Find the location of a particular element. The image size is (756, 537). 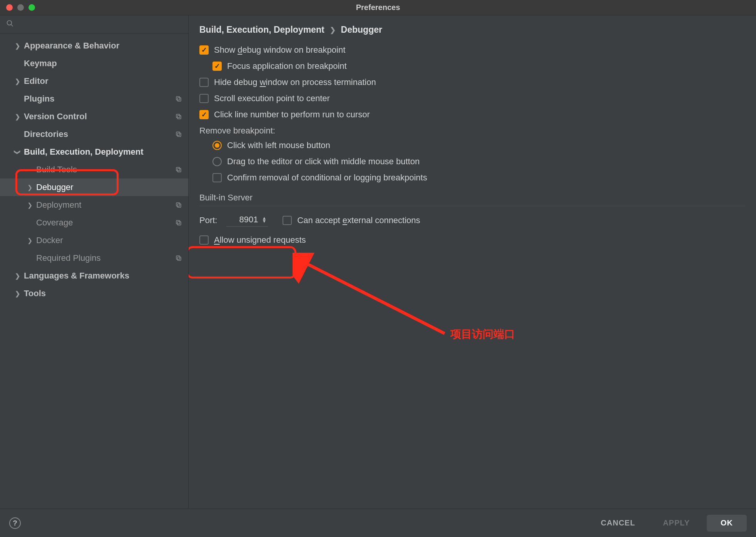

sidebar-item-coverage: ❯ Coverage is located at coordinates (94, 223).